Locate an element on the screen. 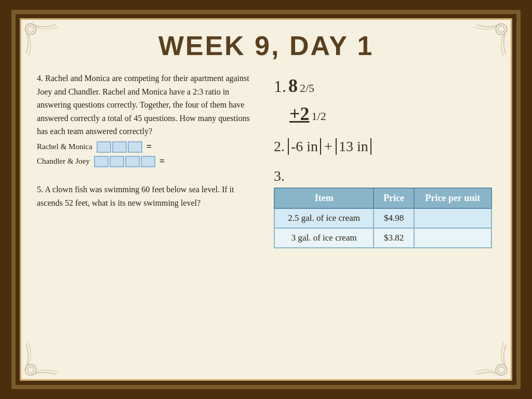  equals-2: = is located at coordinates (162, 161).